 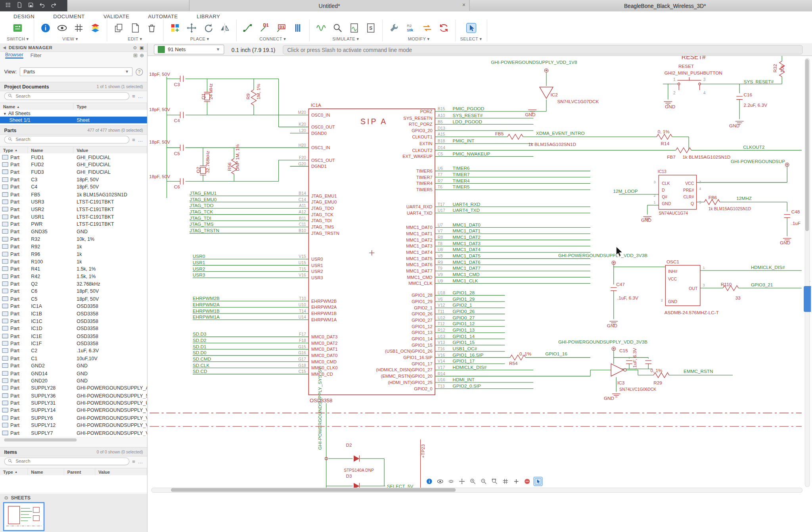 What do you see at coordinates (424, 183) in the screenshot?
I see `component-label: TIMER4` at bounding box center [424, 183].